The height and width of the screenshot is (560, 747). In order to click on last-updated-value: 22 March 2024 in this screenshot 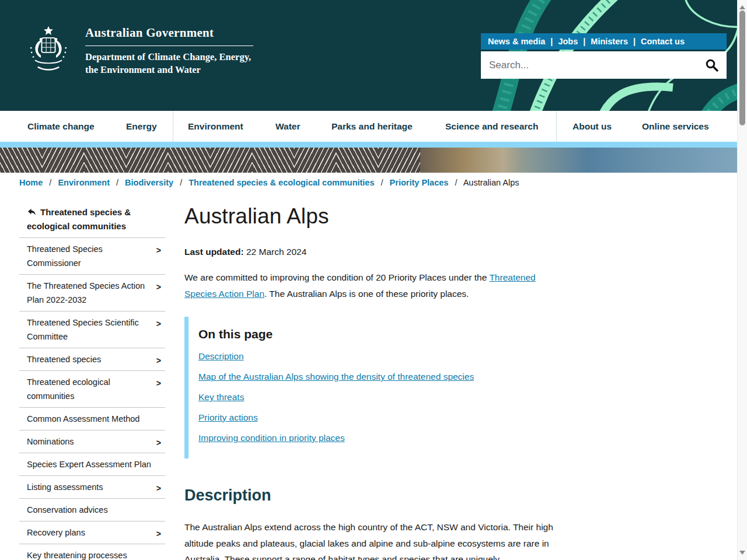, I will do `click(277, 252)`.